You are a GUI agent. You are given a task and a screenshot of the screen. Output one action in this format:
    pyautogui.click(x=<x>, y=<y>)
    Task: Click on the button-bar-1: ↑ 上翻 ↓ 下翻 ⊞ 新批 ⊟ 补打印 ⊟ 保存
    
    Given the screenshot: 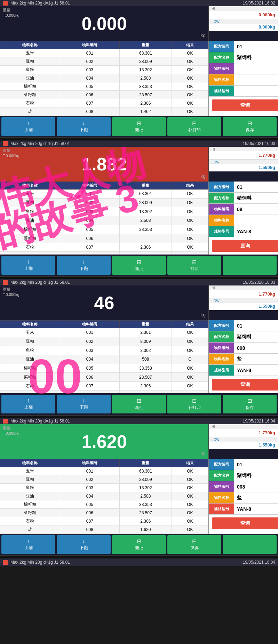 What is the action you would take?
    pyautogui.click(x=139, y=127)
    